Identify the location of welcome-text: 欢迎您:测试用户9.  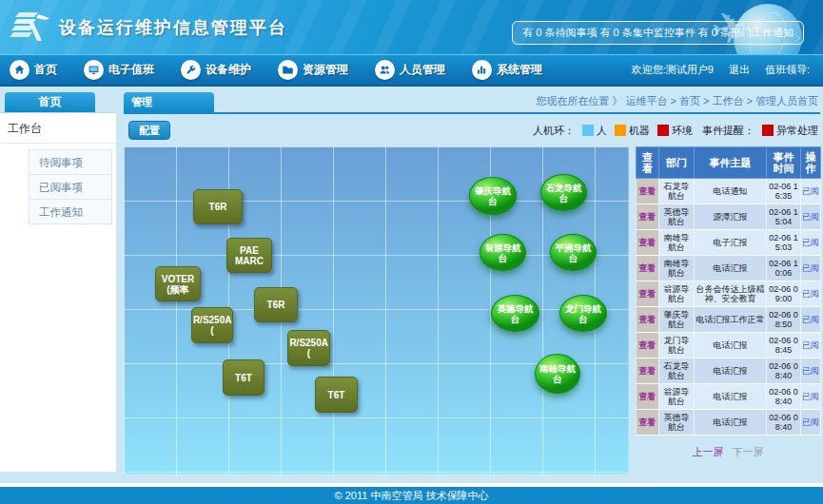
(673, 70).